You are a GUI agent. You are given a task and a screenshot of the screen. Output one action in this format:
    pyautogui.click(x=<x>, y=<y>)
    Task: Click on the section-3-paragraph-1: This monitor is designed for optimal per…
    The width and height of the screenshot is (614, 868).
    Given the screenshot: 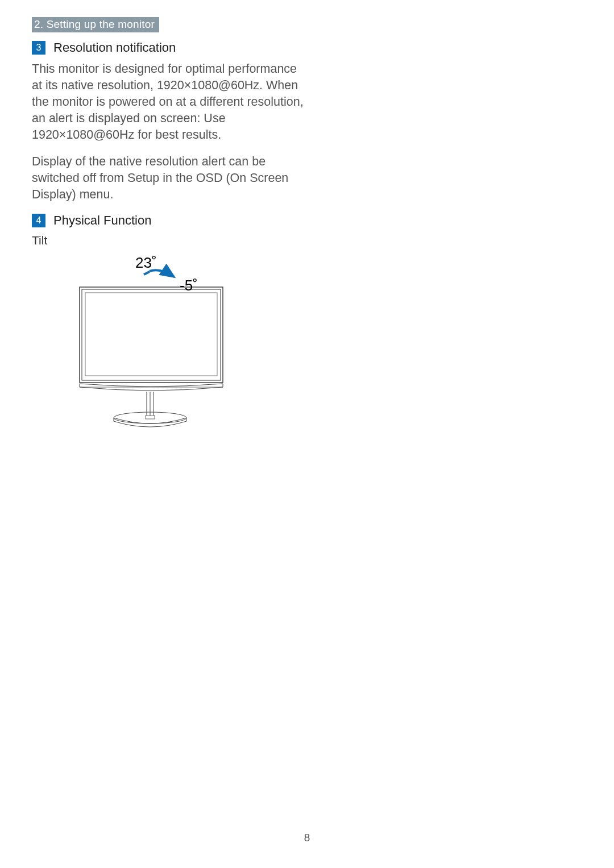 What is the action you would take?
    pyautogui.click(x=168, y=102)
    